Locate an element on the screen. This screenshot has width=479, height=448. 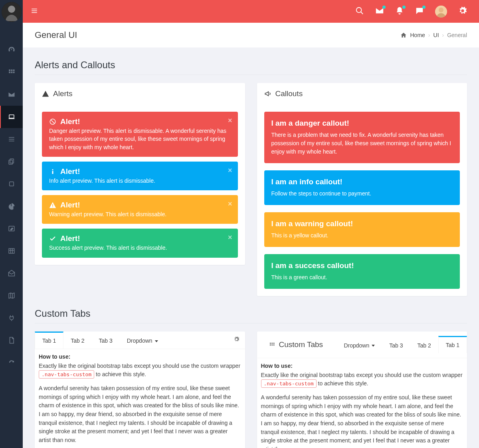
breadcrumb-home: Home is located at coordinates (418, 35).